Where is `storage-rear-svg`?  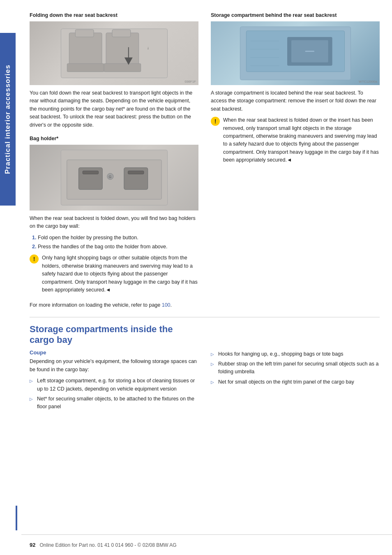 storage-rear-svg is located at coordinates (295, 53).